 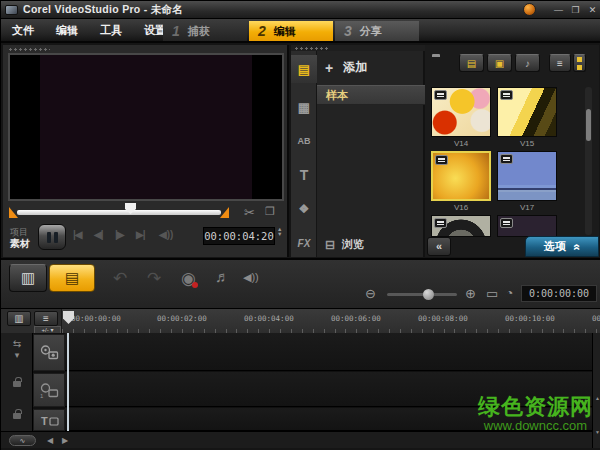 I want to click on thumbnail-label: V15, so click(x=527, y=144).